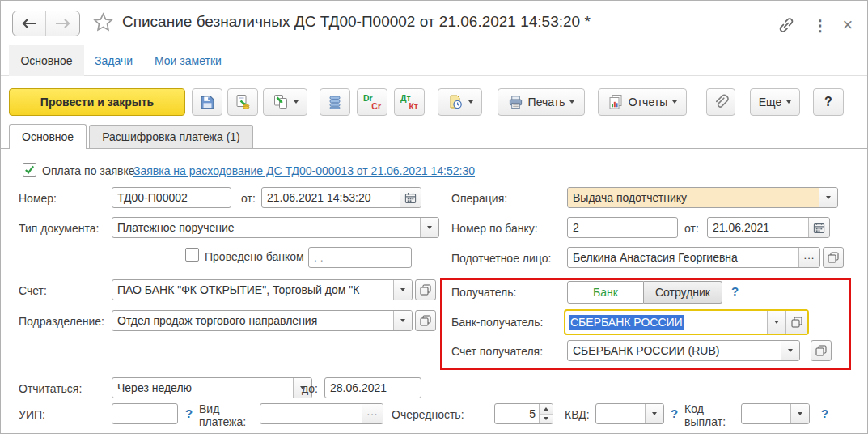 The image size is (868, 434). What do you see at coordinates (429, 228) in the screenshot?
I see `doc-type-dropdown-button` at bounding box center [429, 228].